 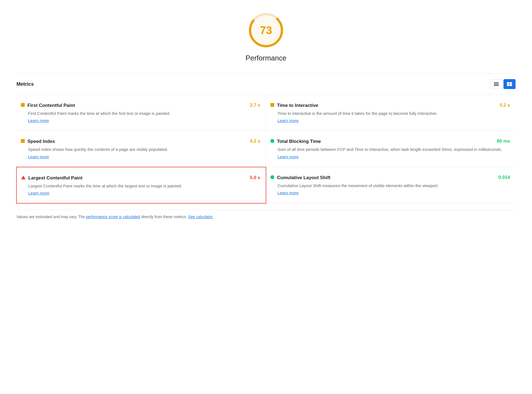 What do you see at coordinates (266, 81) in the screenshot?
I see `metrics-header: Metrics` at bounding box center [266, 81].